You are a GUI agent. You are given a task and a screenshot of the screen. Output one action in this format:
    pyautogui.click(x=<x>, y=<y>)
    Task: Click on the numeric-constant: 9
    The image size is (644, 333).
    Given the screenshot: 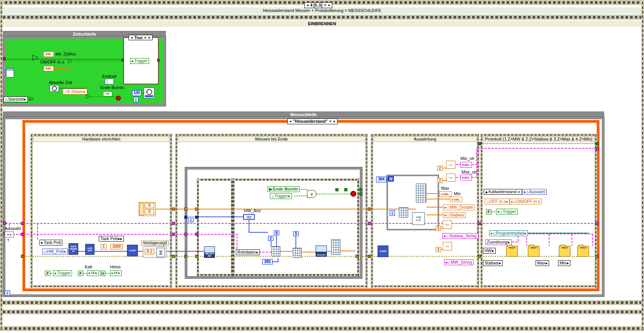 What is the action you would take?
    pyautogui.click(x=296, y=234)
    